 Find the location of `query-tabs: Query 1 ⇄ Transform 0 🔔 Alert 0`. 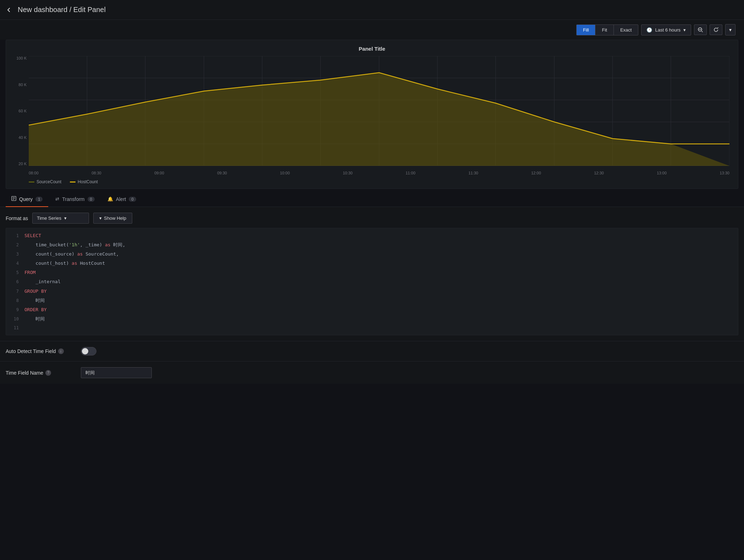

query-tabs: Query 1 ⇄ Transform 0 🔔 Alert 0 is located at coordinates (372, 199).